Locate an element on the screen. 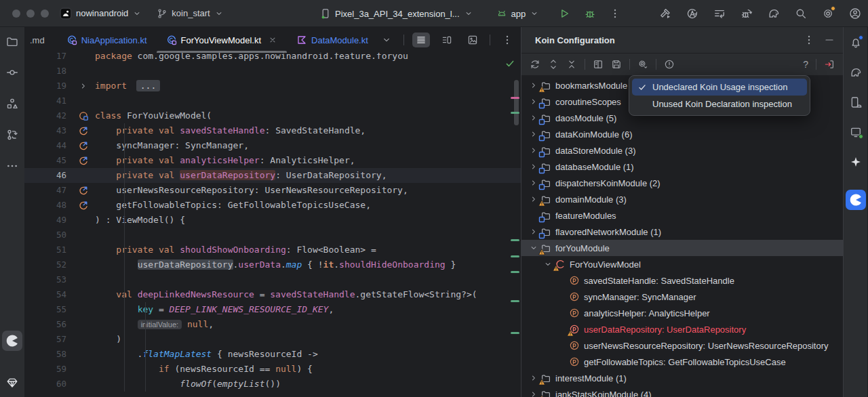  koin-definition-gutter-icon is located at coordinates (83, 116).